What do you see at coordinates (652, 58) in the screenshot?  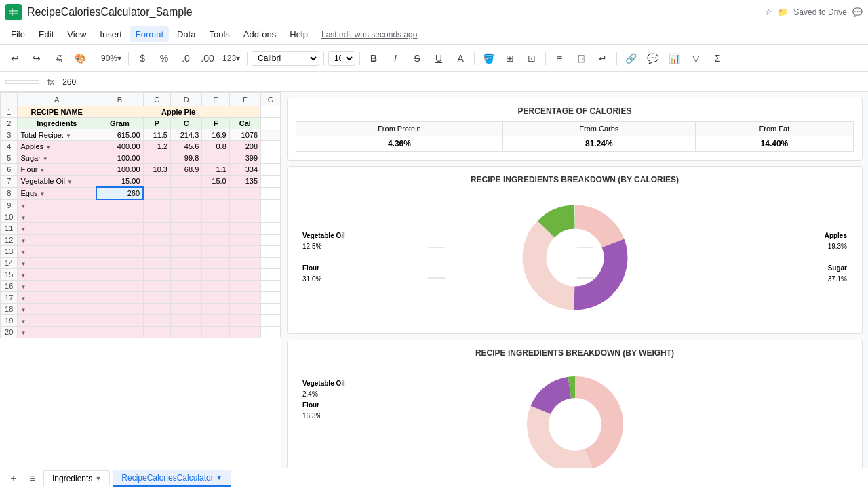 I see `insert-comment-btn: 💬` at bounding box center [652, 58].